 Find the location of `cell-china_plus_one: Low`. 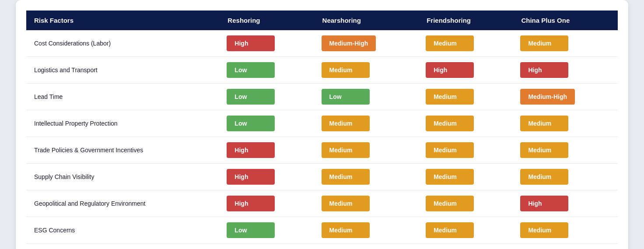

cell-china_plus_one: Low is located at coordinates (565, 247).